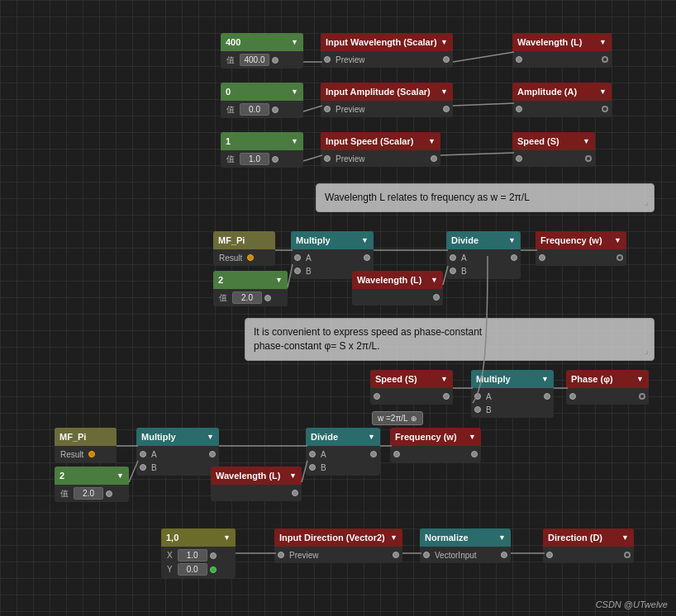  I want to click on val-400-input, so click(255, 59).